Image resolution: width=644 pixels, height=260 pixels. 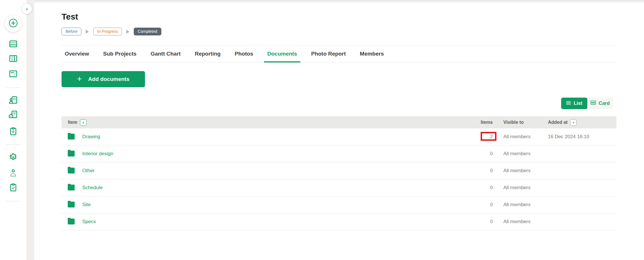 What do you see at coordinates (70, 17) in the screenshot?
I see `page-title: Test` at bounding box center [70, 17].